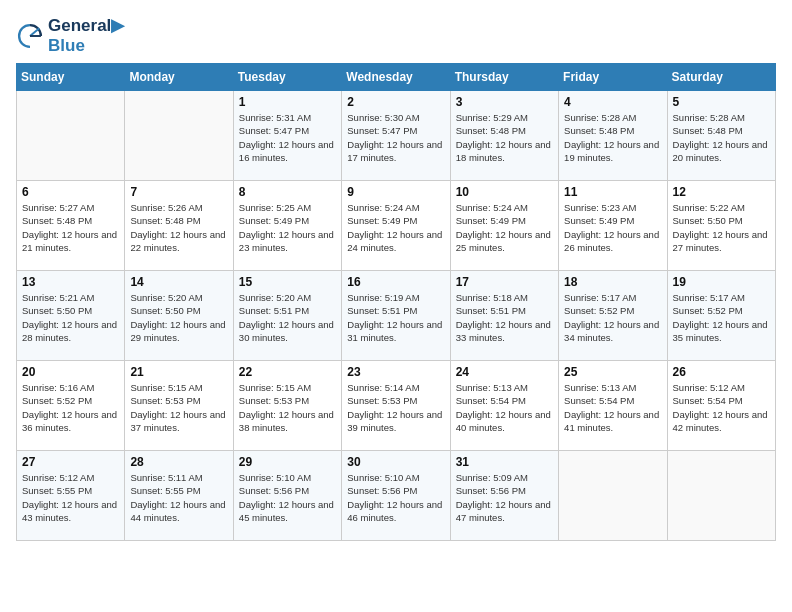 The height and width of the screenshot is (612, 792). I want to click on weekday-header-sunday: Sunday, so click(71, 78).